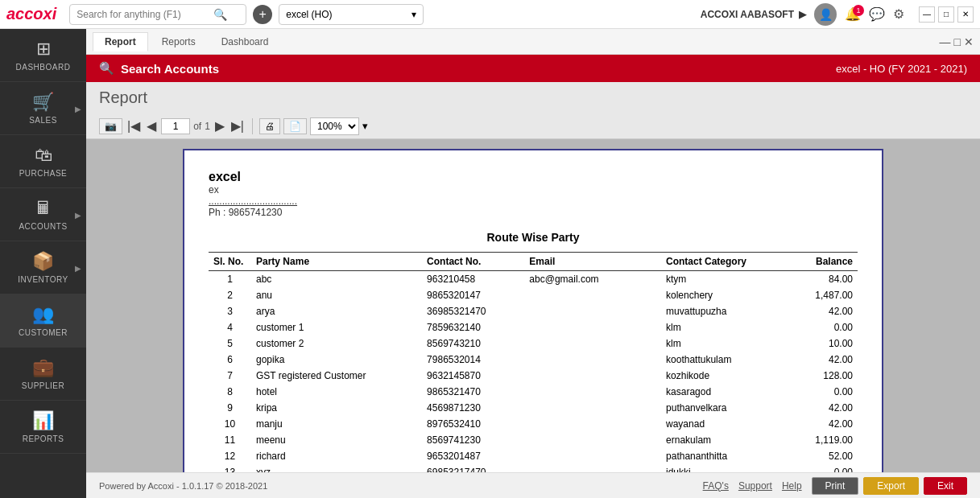 The height and width of the screenshot is (498, 980). I want to click on table-row: 10 manju 8976532410 wayanad 42.00, so click(533, 424).